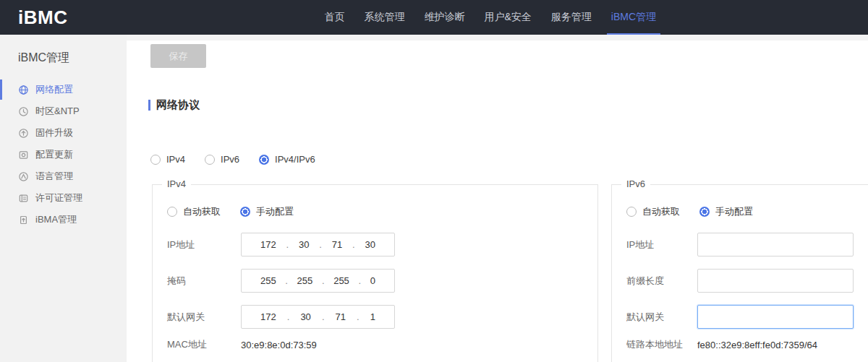 Image resolution: width=868 pixels, height=362 pixels. I want to click on ipv4-mode-auto: 自动获取, so click(194, 212).